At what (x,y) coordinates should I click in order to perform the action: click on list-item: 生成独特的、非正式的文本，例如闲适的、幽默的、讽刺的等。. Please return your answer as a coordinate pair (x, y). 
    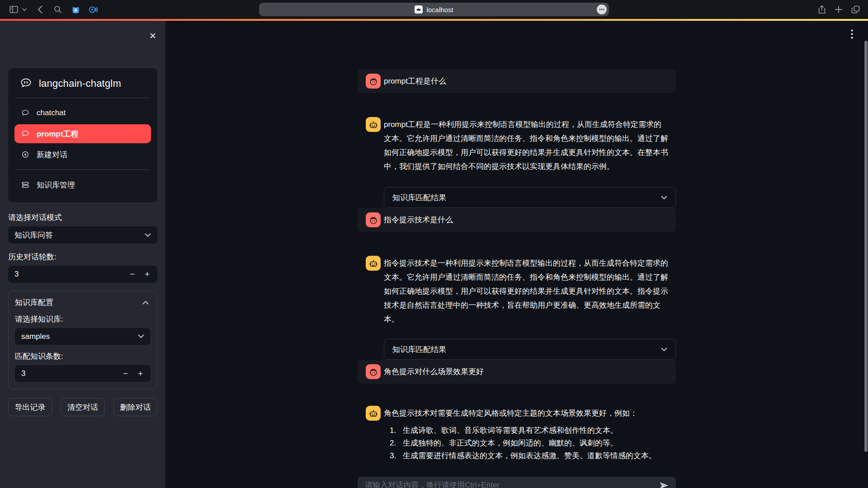
    Looking at the image, I should click on (527, 443).